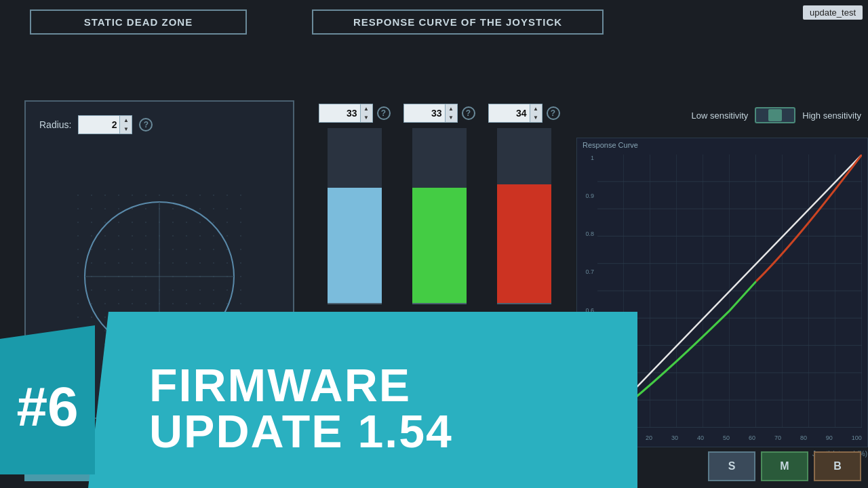 Image resolution: width=868 pixels, height=488 pixels. Describe the element at coordinates (623, 438) in the screenshot. I see `x-tick-10: 10` at that location.